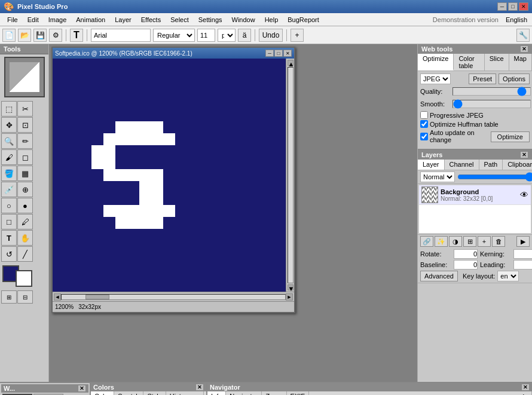 This screenshot has height=395, width=532. Describe the element at coordinates (174, 35) in the screenshot. I see `font-style-select: Regular` at that location.